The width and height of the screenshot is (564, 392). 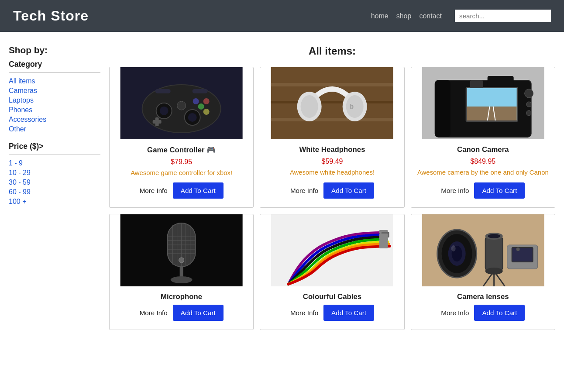 I want to click on svg-text: b, so click(x=352, y=107).